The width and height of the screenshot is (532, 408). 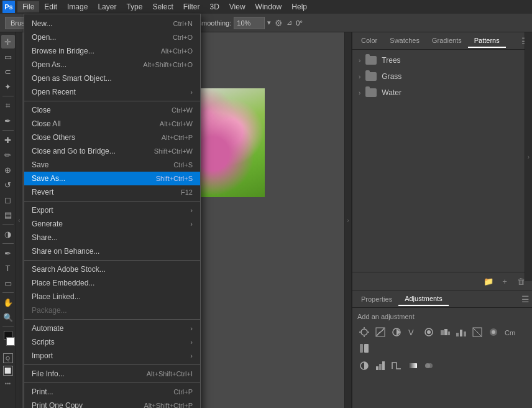 What do you see at coordinates (183, 392) in the screenshot?
I see `menu-print-shortcut: Ctrl+P` at bounding box center [183, 392].